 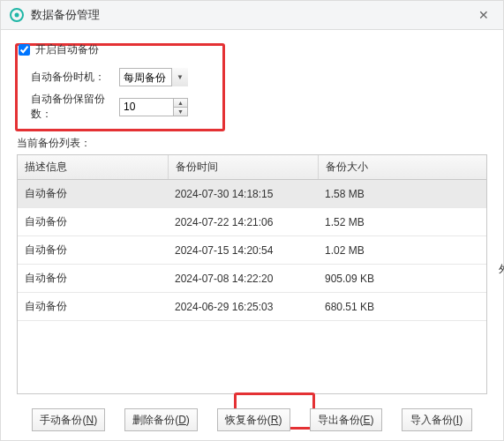 What do you see at coordinates (75, 78) in the screenshot?
I see `timing-label: 自动备份时机：` at bounding box center [75, 78].